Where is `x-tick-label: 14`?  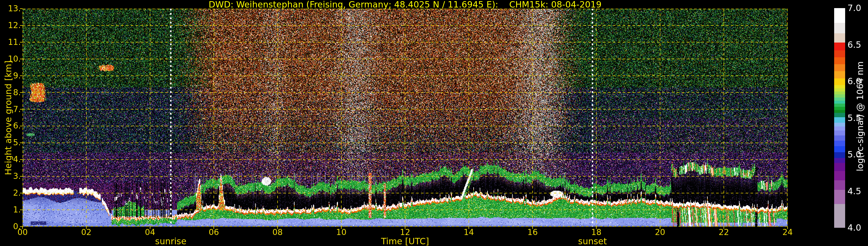
x-tick-label: 14 is located at coordinates (469, 233).